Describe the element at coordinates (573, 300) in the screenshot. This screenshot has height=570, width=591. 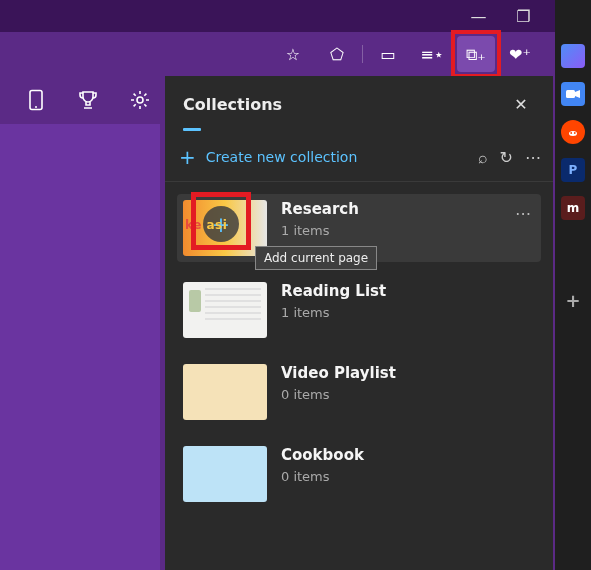
I see `sidebar-add-icon: +` at that location.